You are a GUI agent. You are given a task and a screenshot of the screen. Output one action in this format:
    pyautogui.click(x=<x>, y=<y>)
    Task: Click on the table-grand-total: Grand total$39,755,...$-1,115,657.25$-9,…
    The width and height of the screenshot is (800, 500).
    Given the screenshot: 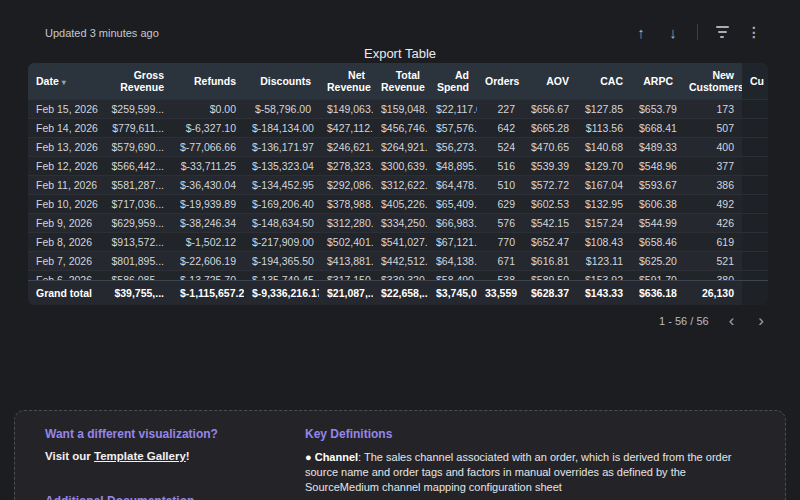 What is the action you would take?
    pyautogui.click(x=398, y=292)
    